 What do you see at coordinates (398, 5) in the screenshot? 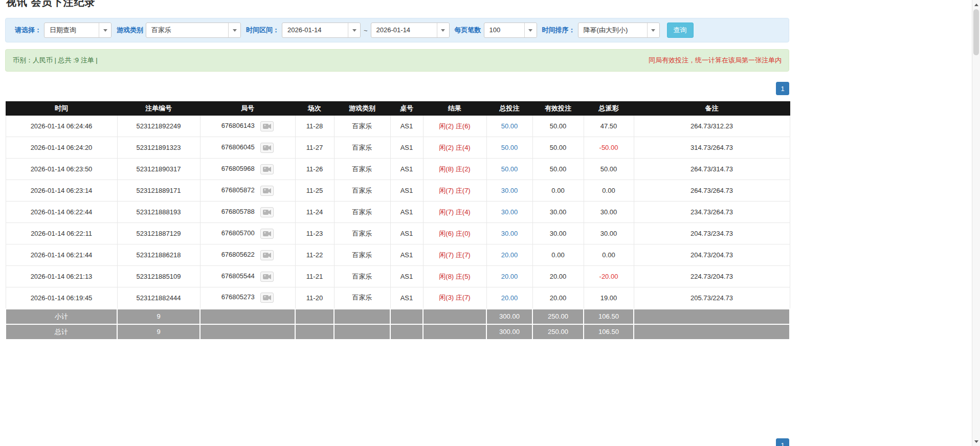
I see `page-title: 视讯 会员下注纪录` at bounding box center [398, 5].